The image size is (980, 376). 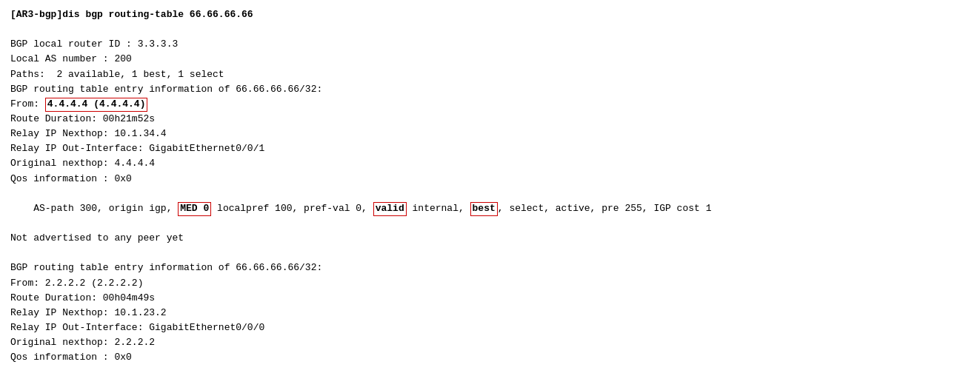 I want to click on from-address-boxed-1: 4.4.4.4 (4.4.4.4), so click(x=96, y=105).